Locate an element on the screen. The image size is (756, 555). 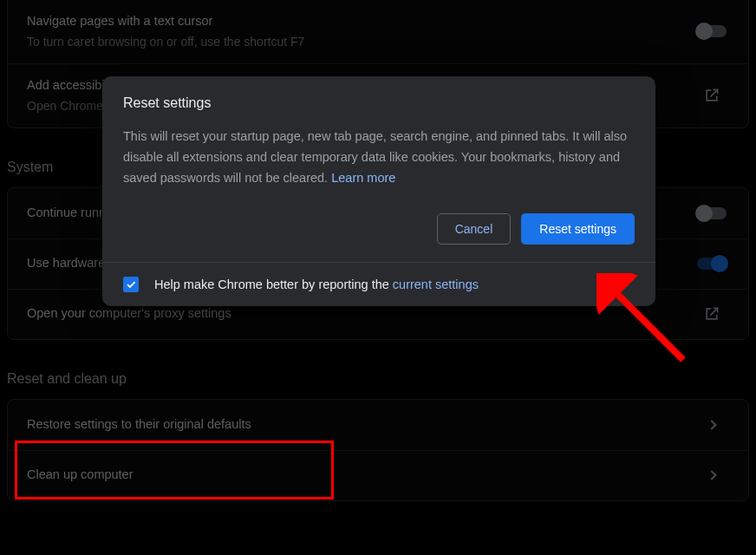
reset-settings-button: Reset settings is located at coordinates (577, 229).